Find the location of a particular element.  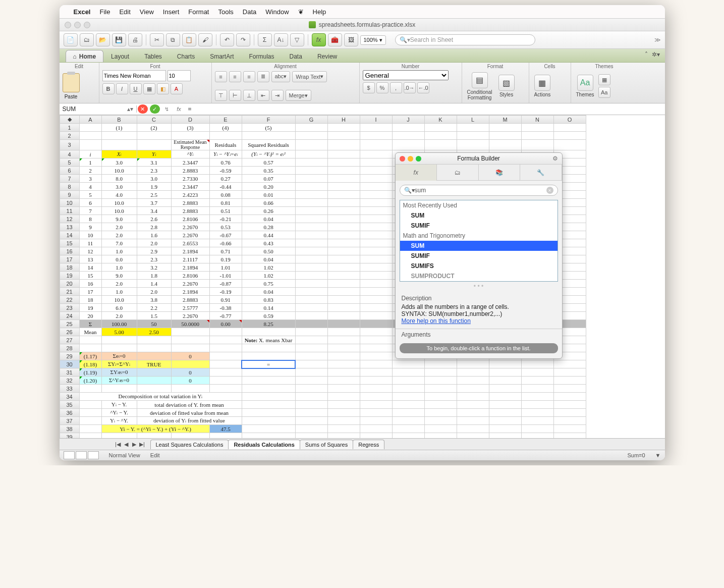

name-box: SUM▴▾ is located at coordinates (98, 109).